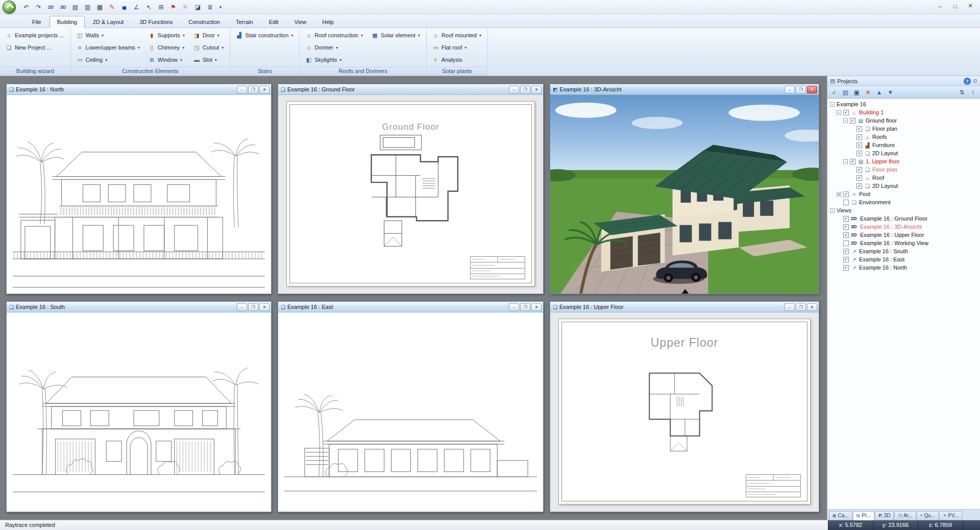 This screenshot has height=530, width=980. What do you see at coordinates (100, 7) in the screenshot?
I see `grid-icon: ▦` at bounding box center [100, 7].